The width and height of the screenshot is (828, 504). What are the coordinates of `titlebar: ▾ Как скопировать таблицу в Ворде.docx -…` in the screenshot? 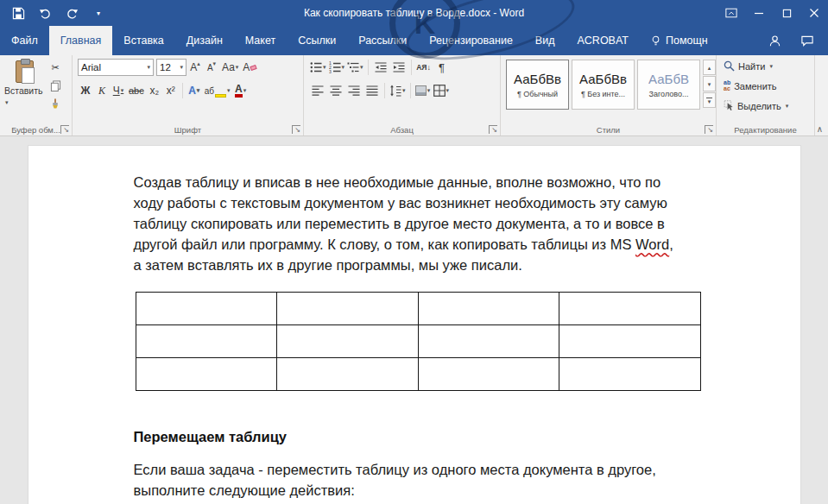 It's located at (414, 13).